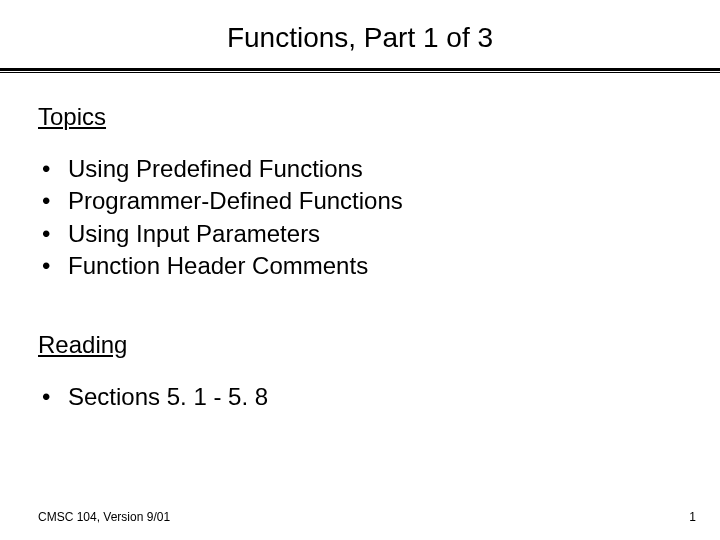 The height and width of the screenshot is (540, 720). I want to click on reading-heading: Reading, so click(360, 345).